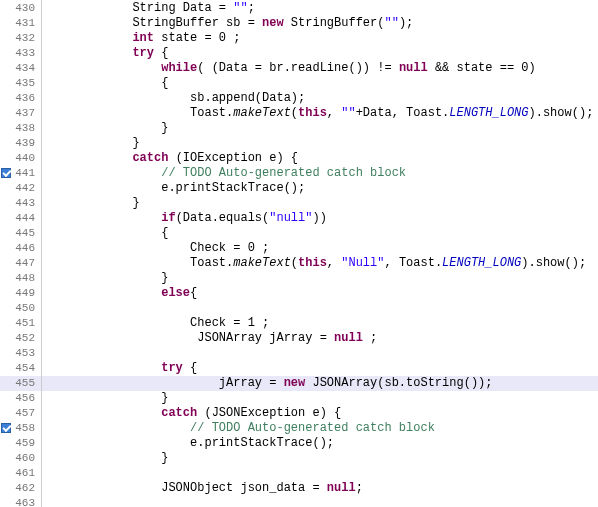 The width and height of the screenshot is (598, 507). I want to click on line-number: 440, so click(20, 158).